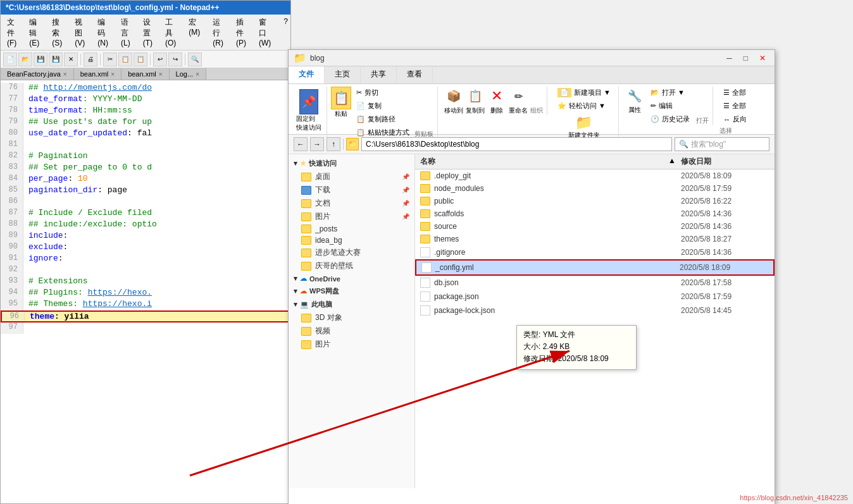 The height and width of the screenshot is (504, 853). Describe the element at coordinates (37, 74) in the screenshot. I see `tab-beanfactory: BeanFactory.java ×` at that location.